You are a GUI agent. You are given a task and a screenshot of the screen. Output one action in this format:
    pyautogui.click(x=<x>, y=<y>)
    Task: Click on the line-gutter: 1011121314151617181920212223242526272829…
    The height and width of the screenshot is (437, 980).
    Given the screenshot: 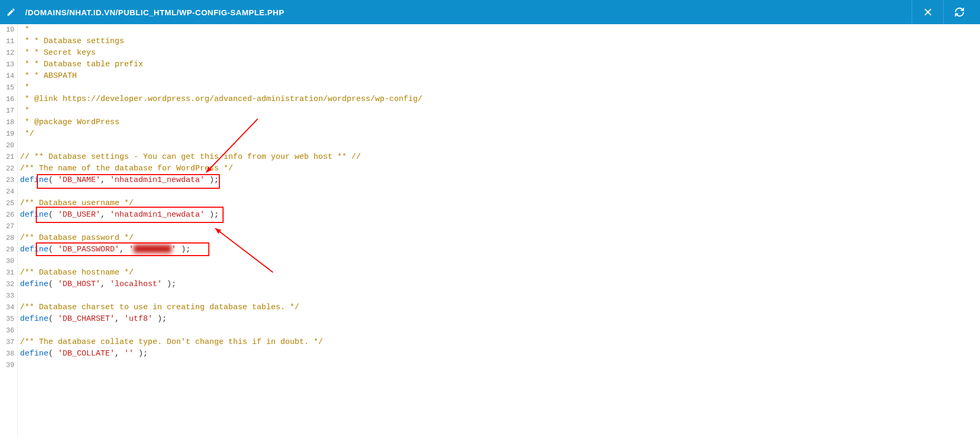 What is the action you would take?
    pyautogui.click(x=9, y=230)
    